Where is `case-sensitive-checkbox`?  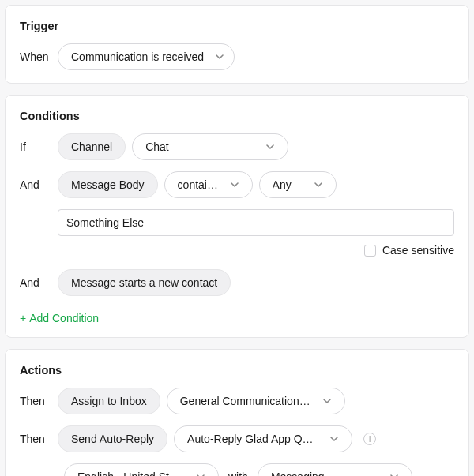
case-sensitive-checkbox is located at coordinates (370, 251).